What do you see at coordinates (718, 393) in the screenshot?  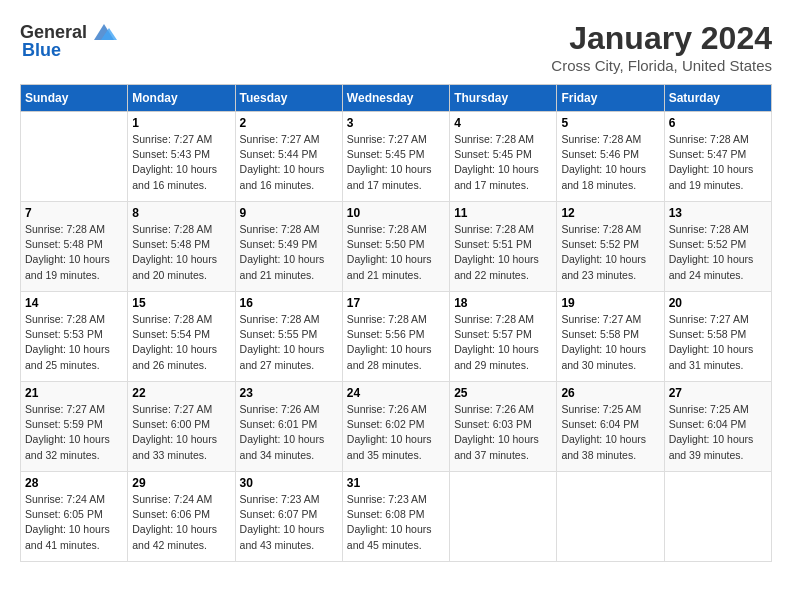 I see `day-number: 27` at bounding box center [718, 393].